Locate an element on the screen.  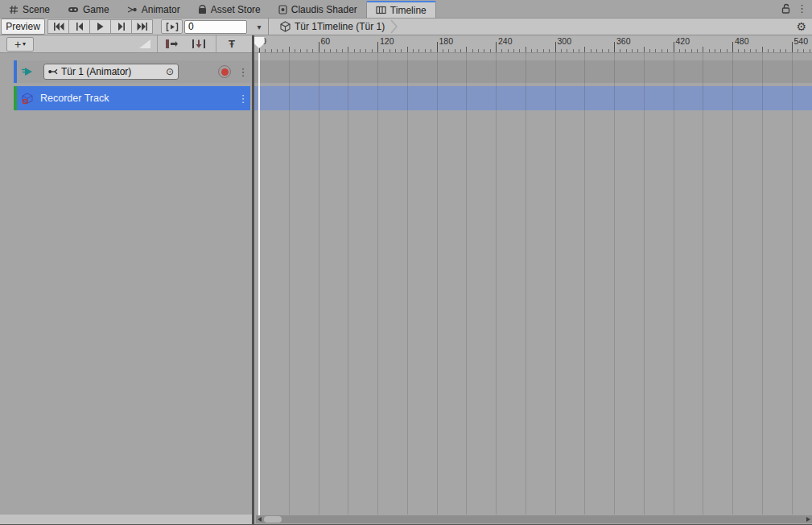
tab-timeline: Timeline is located at coordinates (401, 10).